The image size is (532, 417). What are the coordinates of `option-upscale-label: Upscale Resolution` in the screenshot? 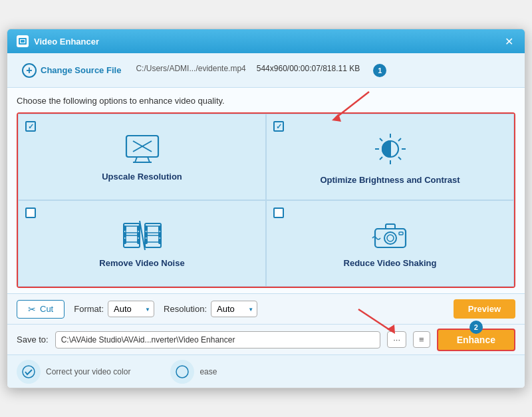 It's located at (142, 177).